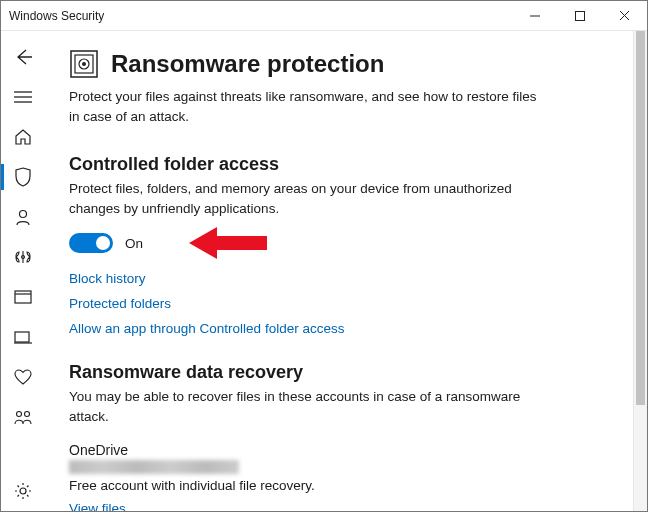 This screenshot has width=648, height=512. Describe the element at coordinates (23, 177) in the screenshot. I see `sidebar-item-virus-protection` at that location.